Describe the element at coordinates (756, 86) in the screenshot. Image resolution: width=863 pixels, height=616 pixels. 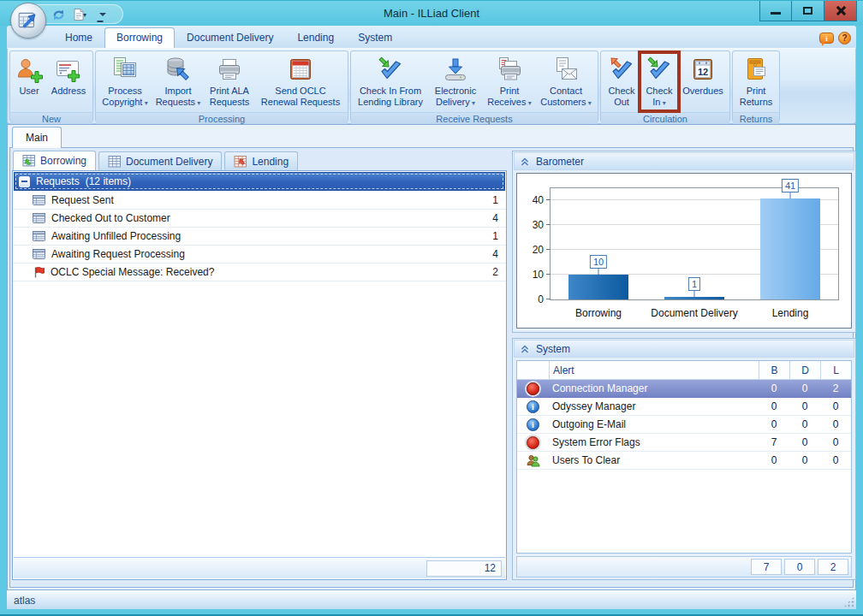
I see `ribbon-group-returns: Print Returns Returns` at that location.